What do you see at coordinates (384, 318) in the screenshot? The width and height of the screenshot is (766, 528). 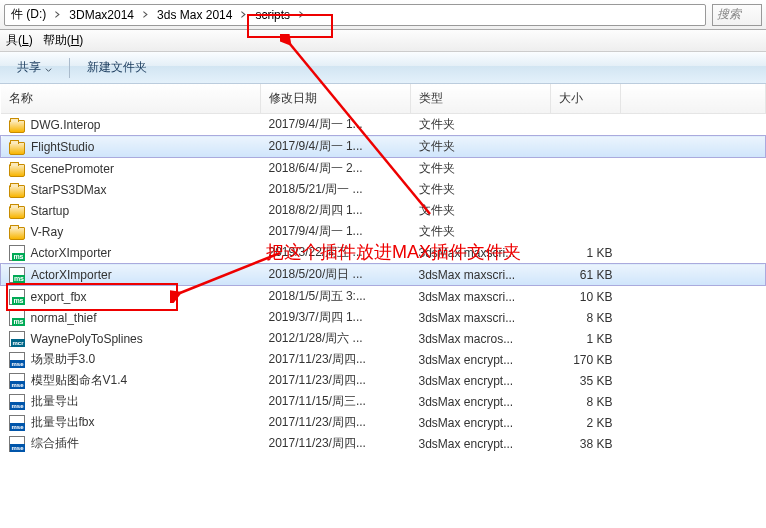 I see `table-row: normal_thief2019/3/7/周四 1...3dsMax maxsc…` at bounding box center [384, 318].